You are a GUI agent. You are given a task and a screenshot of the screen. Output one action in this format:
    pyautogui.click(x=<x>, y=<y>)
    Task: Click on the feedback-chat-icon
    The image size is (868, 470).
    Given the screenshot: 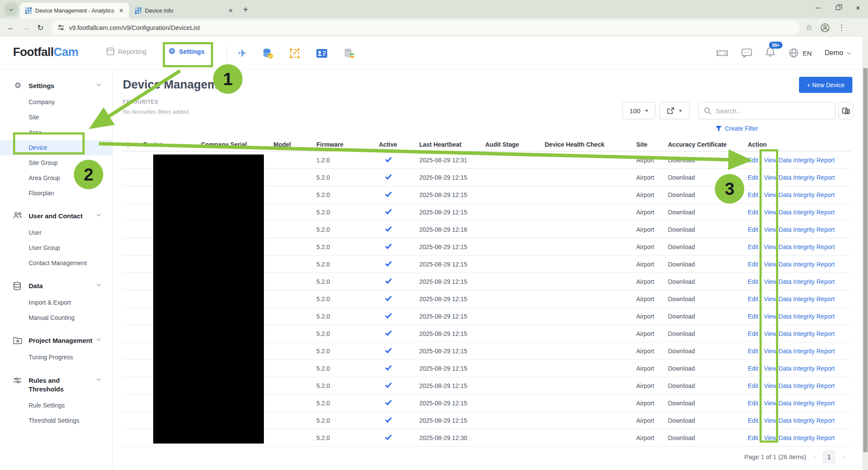 What is the action you would take?
    pyautogui.click(x=746, y=53)
    